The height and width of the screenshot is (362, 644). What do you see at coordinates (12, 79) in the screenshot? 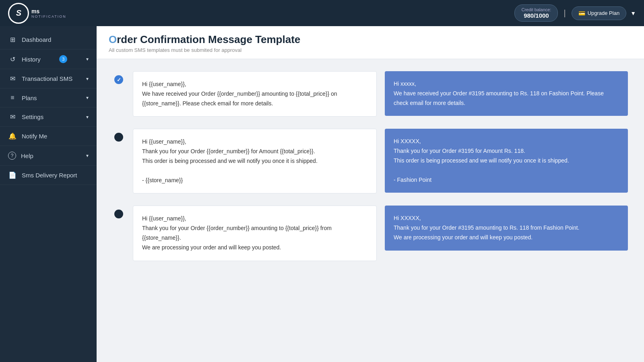
I see `transactional-sms-icon: ✉` at bounding box center [12, 79].